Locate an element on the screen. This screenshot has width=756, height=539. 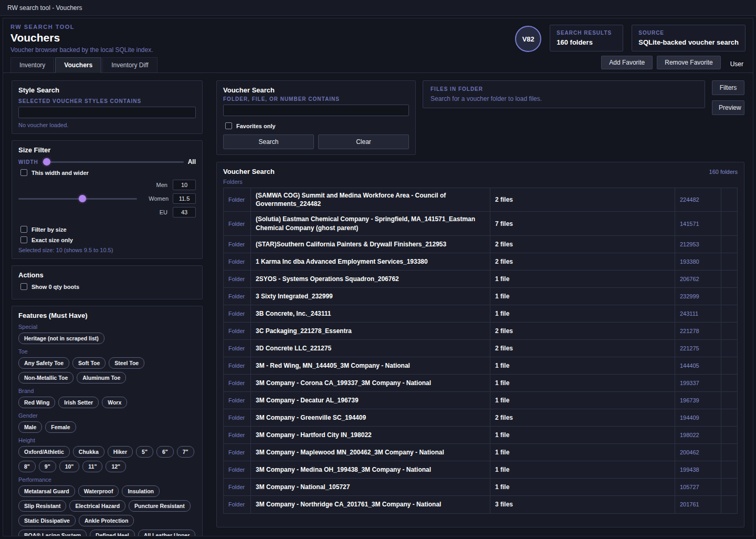
search-button: Search is located at coordinates (269, 142).